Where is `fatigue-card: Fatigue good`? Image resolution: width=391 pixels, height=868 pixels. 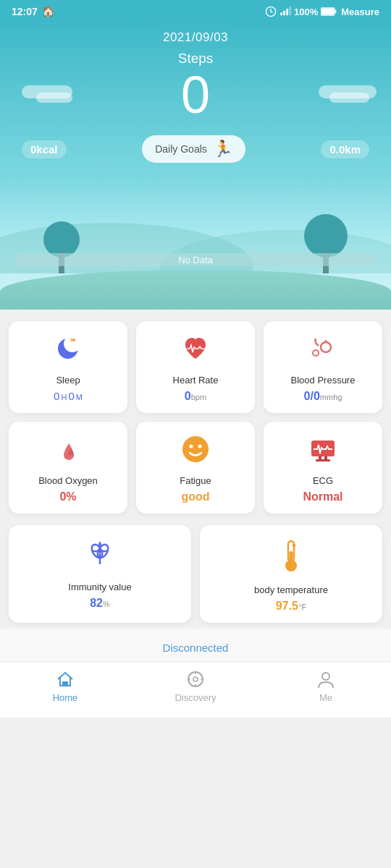
fatigue-card: Fatigue good is located at coordinates (196, 467).